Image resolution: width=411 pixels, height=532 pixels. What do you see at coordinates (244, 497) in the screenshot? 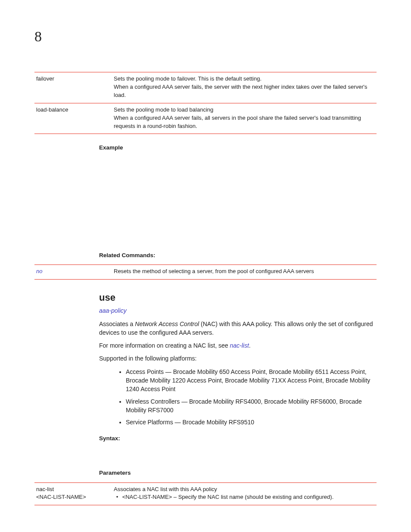
I see `desc-bullet: • <NAC-LIST-NAME> – Specify the NAC list…` at bounding box center [244, 497].